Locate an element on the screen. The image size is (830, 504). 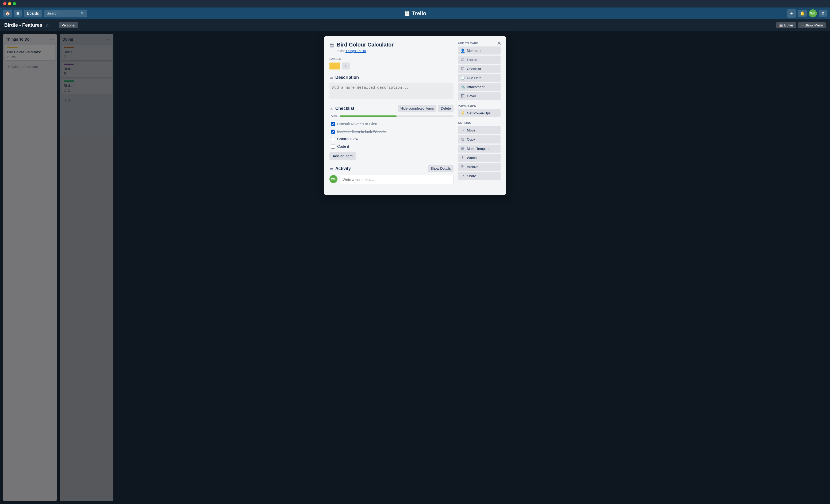
attachment-icon: 📎 is located at coordinates (463, 87).